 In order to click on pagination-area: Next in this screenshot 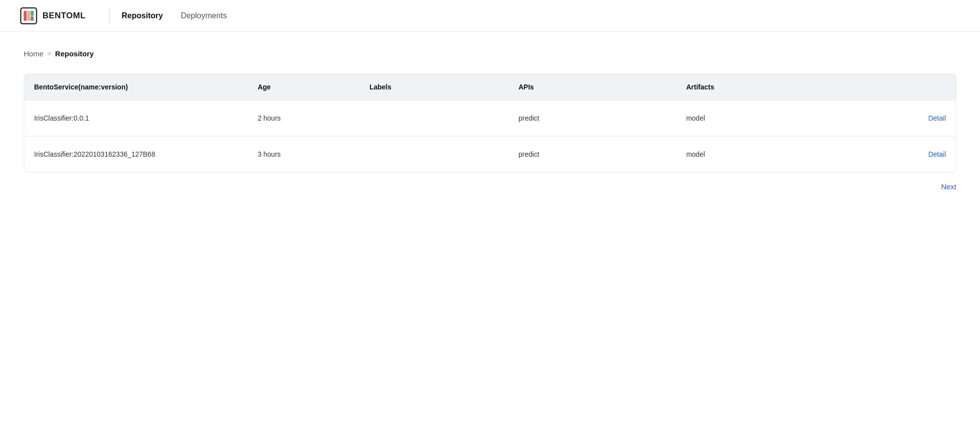, I will do `click(490, 183)`.